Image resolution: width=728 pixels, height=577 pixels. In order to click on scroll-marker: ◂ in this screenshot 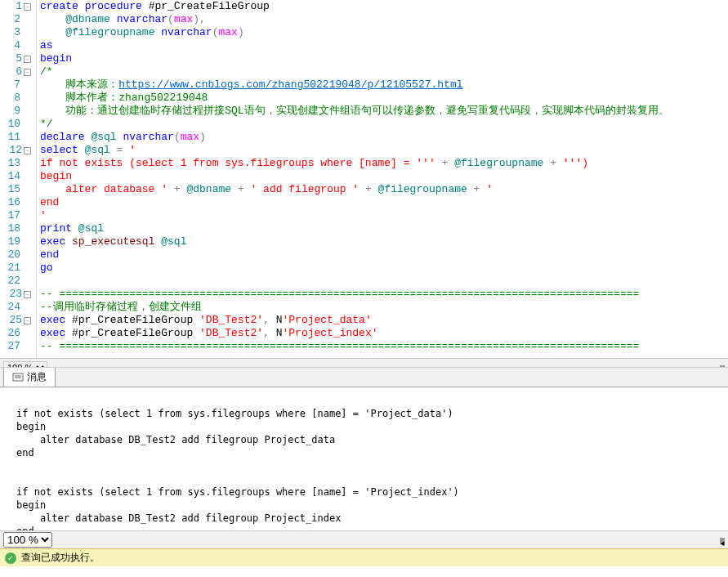, I will do `click(722, 540)`.